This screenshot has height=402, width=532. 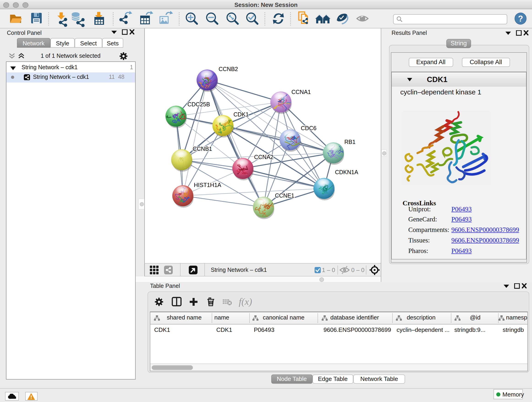 What do you see at coordinates (207, 185) in the screenshot?
I see `svg-text: HIST1H1A` at bounding box center [207, 185].